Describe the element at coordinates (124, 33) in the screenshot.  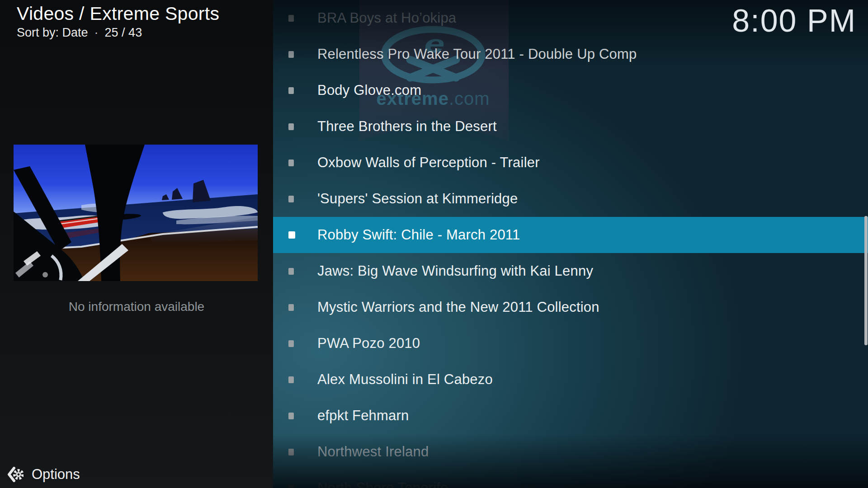
I see `item-position-counter: 25 / 43` at that location.